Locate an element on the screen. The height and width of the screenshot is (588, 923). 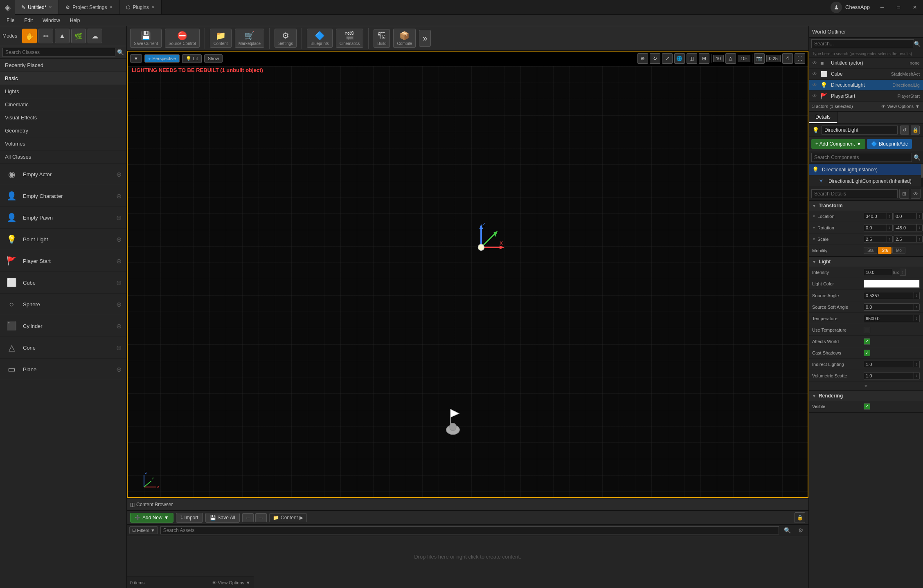
settings-button: ⚙ Settings is located at coordinates (286, 38).